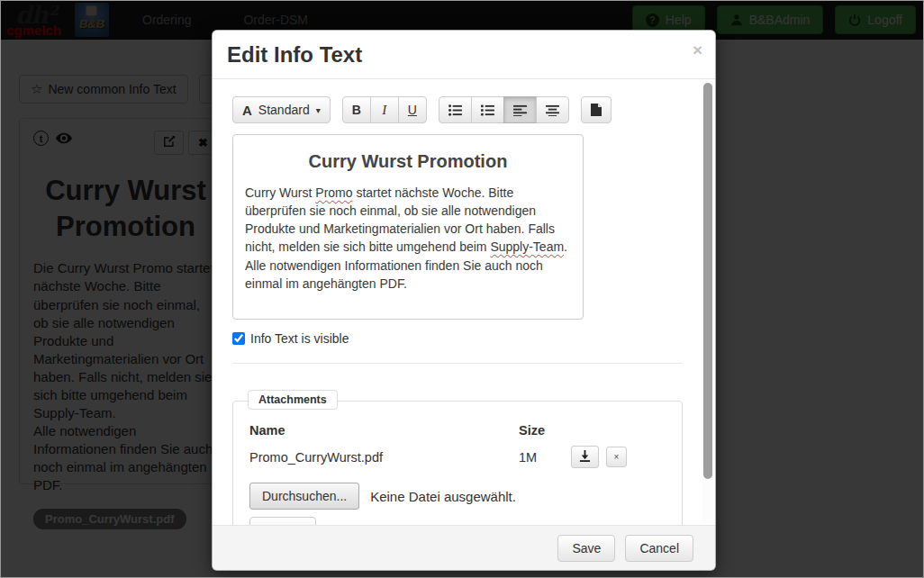 This screenshot has height=578, width=924. What do you see at coordinates (456, 110) in the screenshot?
I see `unordered-list-button` at bounding box center [456, 110].